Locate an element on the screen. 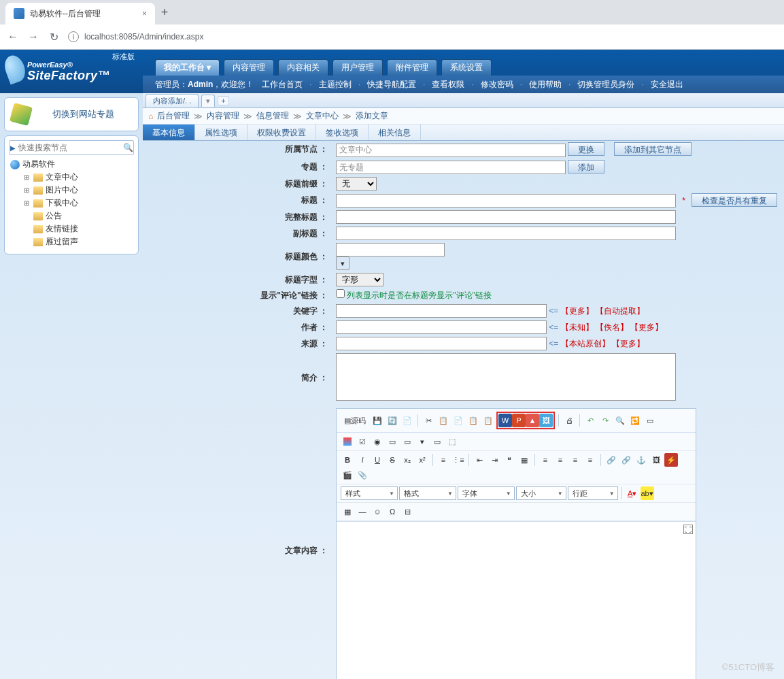  tab-perm: 权限收费设置 is located at coordinates (282, 132).